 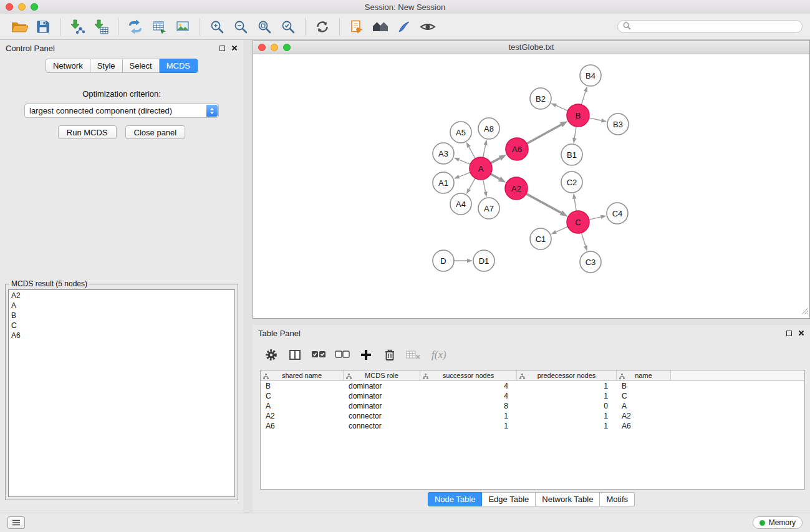 What do you see at coordinates (159, 27) in the screenshot?
I see `export-table-button` at bounding box center [159, 27].